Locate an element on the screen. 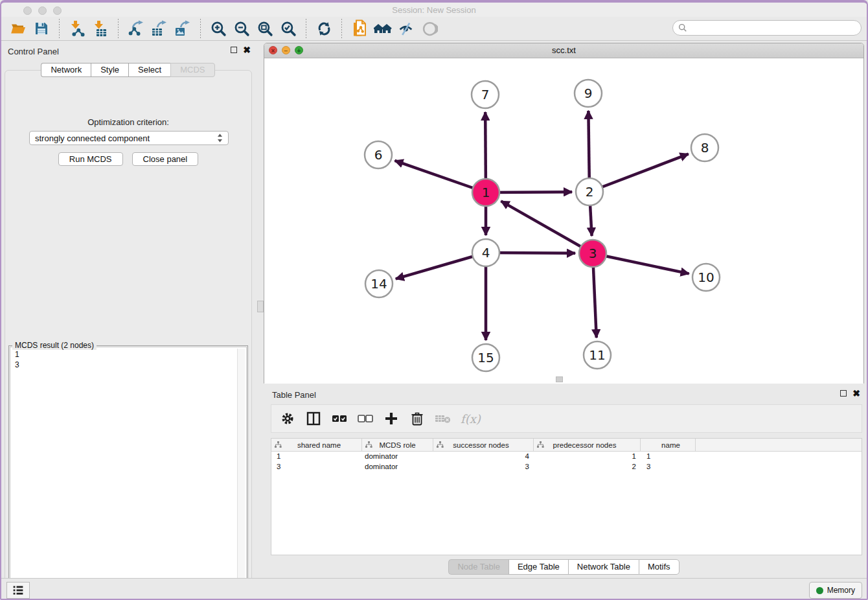 This screenshot has height=600, width=868. control-panel-title: Control Panel is located at coordinates (34, 52).